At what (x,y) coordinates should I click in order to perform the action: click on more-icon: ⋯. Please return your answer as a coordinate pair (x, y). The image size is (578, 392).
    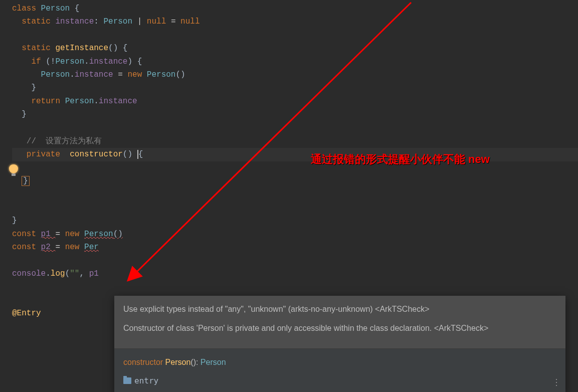
    Looking at the image, I should click on (556, 382).